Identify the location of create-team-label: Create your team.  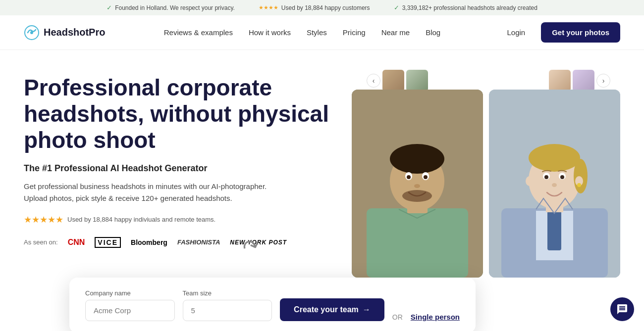
(326, 310).